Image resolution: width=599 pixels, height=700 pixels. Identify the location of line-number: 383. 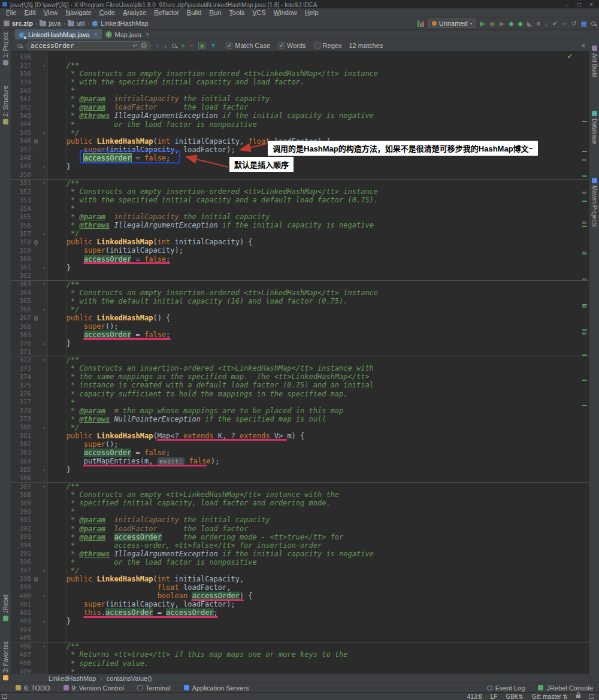
(23, 453).